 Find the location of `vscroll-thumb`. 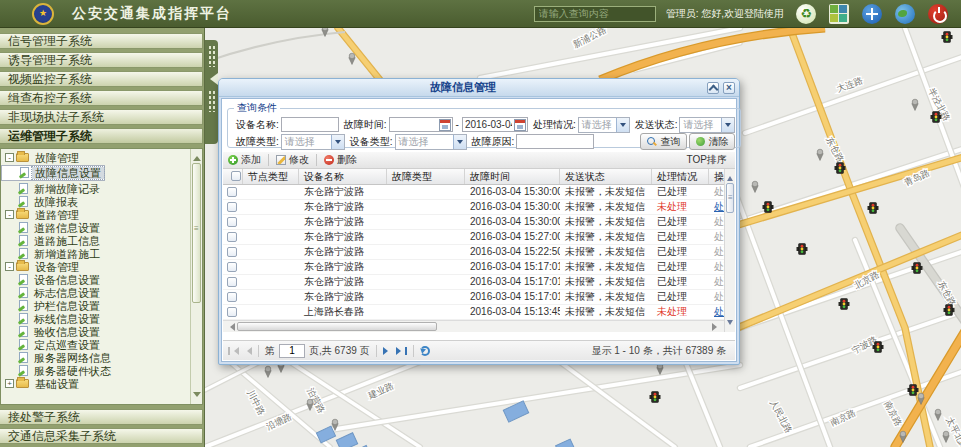

vscroll-thumb is located at coordinates (730, 198).